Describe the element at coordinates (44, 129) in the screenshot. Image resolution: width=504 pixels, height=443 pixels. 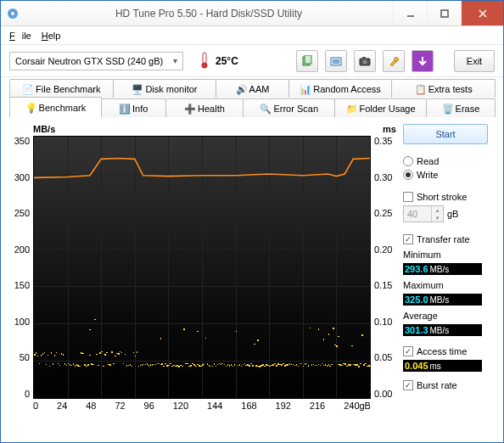
I see `yaxis-left-label: MB/s` at that location.